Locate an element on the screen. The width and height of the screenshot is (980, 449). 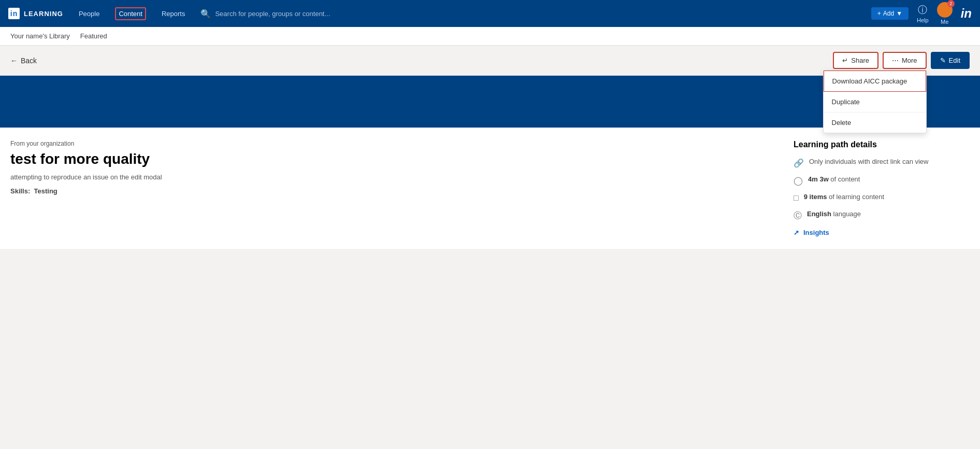
me-label: Me is located at coordinates (945, 22).